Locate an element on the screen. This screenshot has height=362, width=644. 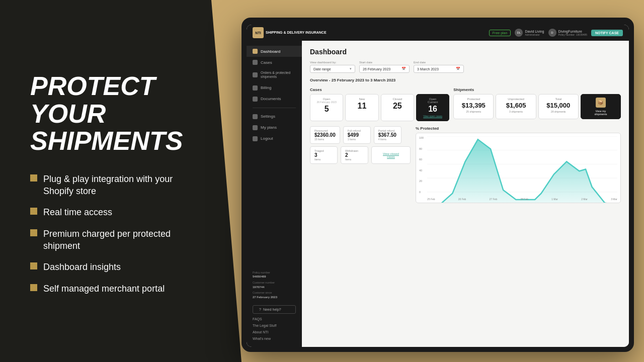
protected-value: $13,395 is located at coordinates (473, 106).